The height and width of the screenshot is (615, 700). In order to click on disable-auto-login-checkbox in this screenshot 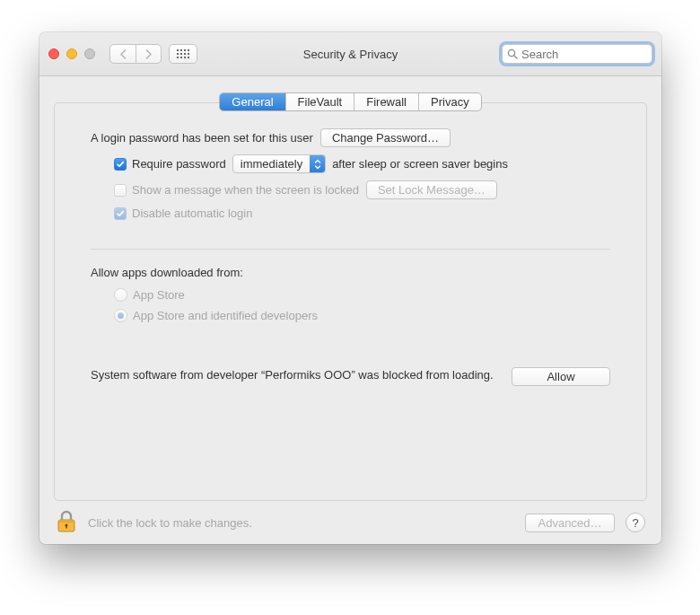, I will do `click(120, 214)`.